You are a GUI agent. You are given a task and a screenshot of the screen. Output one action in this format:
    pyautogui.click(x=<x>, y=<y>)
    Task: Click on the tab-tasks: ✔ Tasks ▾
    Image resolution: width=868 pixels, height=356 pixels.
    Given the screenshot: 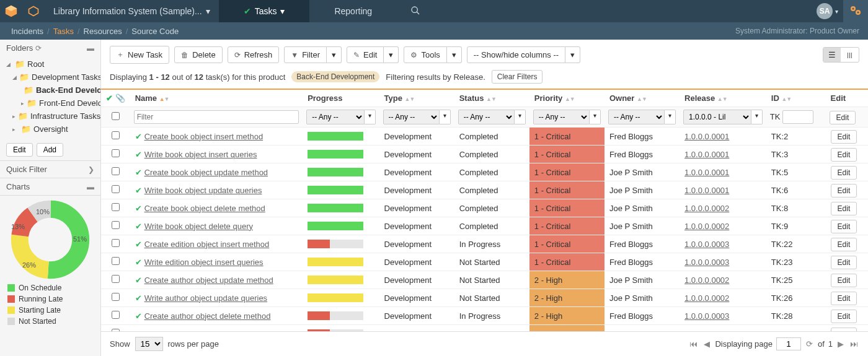 What is the action you would take?
    pyautogui.click(x=264, y=11)
    